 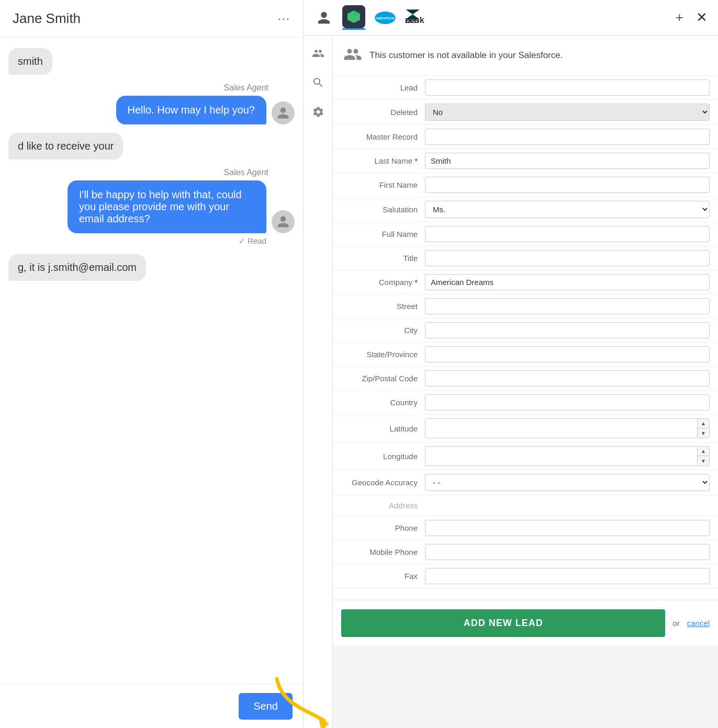 What do you see at coordinates (318, 83) in the screenshot?
I see `sidebar-item-search` at bounding box center [318, 83].